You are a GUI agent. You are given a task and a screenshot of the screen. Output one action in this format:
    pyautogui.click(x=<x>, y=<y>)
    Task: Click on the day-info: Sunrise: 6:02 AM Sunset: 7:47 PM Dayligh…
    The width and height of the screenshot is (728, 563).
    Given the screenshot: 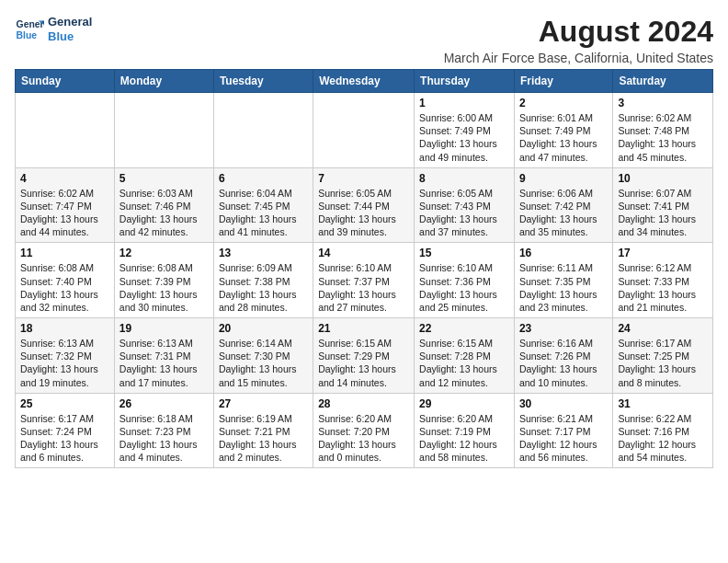 What is the action you would take?
    pyautogui.click(x=64, y=213)
    